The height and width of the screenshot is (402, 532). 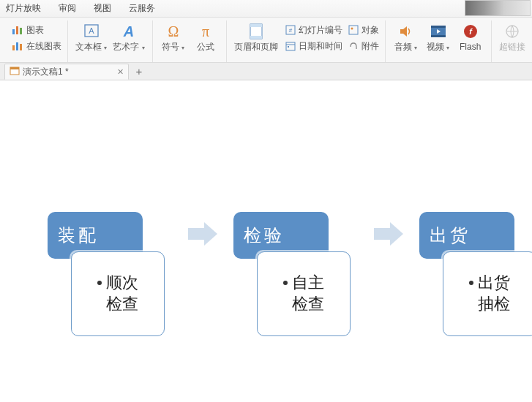 What do you see at coordinates (512, 41) in the screenshot?
I see `ribbon-group-link: 超链接 动作` at bounding box center [512, 41].